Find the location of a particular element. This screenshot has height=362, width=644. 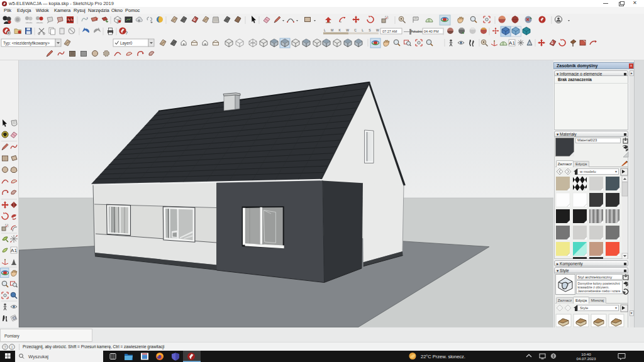

svg-text: i is located at coordinates (12, 347).